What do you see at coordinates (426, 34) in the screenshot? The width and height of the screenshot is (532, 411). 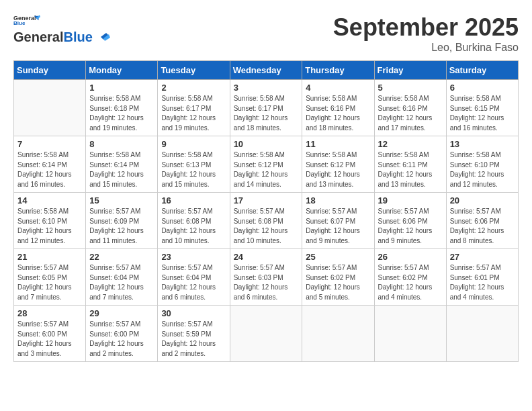 I see `title-block: September 2025 Leo, Burkina Faso` at bounding box center [426, 34].